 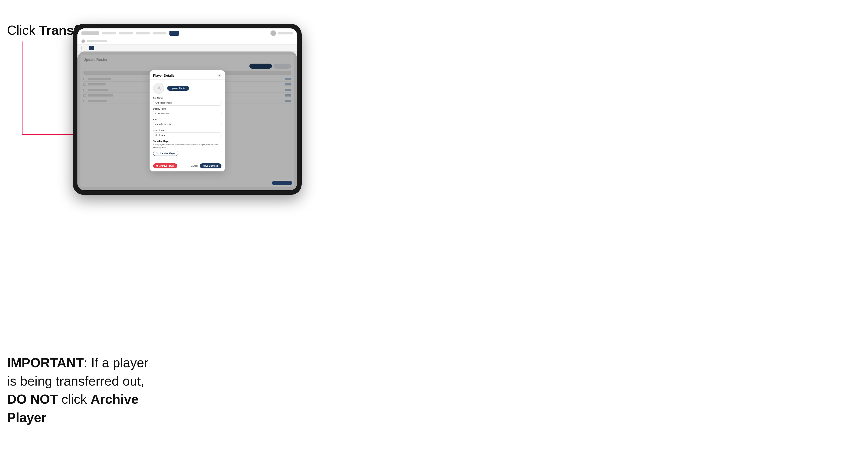 What do you see at coordinates (164, 75) in the screenshot?
I see `modal-title: Player Details` at bounding box center [164, 75].